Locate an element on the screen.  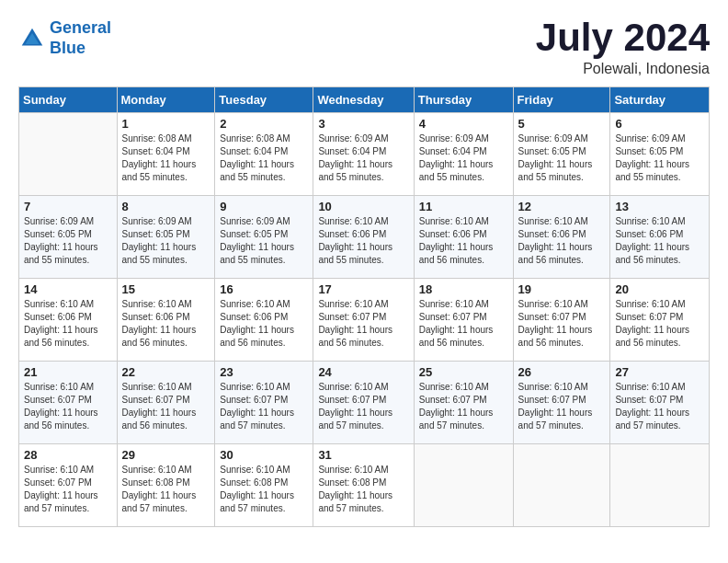
day-number: 11 is located at coordinates (463, 206).